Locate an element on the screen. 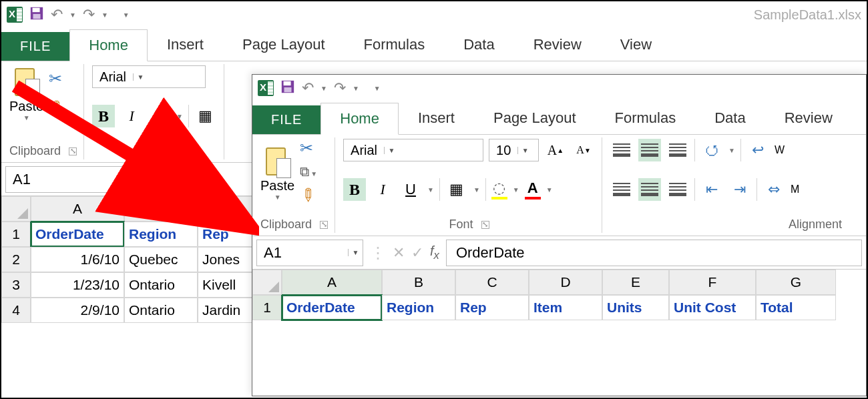 This screenshot has width=868, height=399. tab-view: View is located at coordinates (636, 45).